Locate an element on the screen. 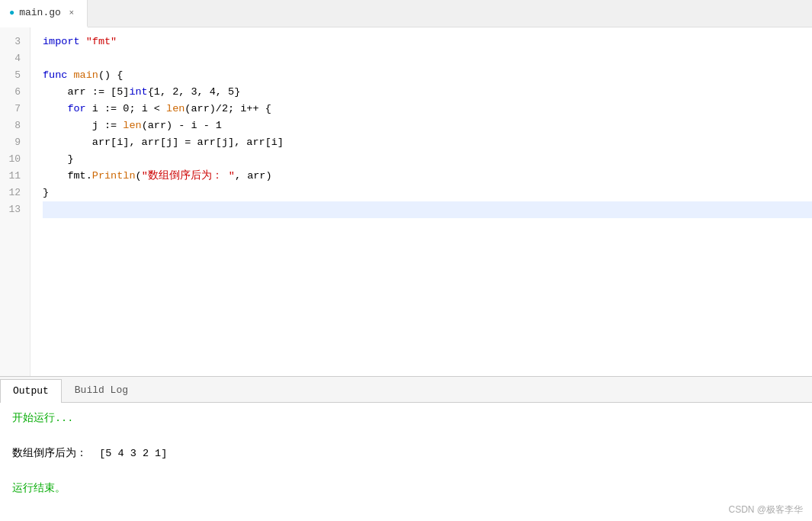 Image resolution: width=812 pixels, height=521 pixels. output-line-3: 数组倒序后为： [5 4 3 2 1] is located at coordinates (406, 455).